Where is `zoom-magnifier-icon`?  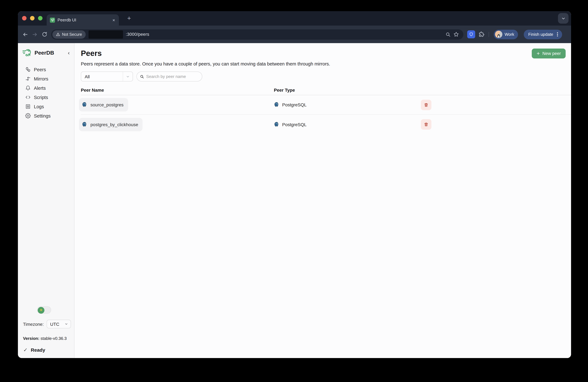 zoom-magnifier-icon is located at coordinates (448, 34).